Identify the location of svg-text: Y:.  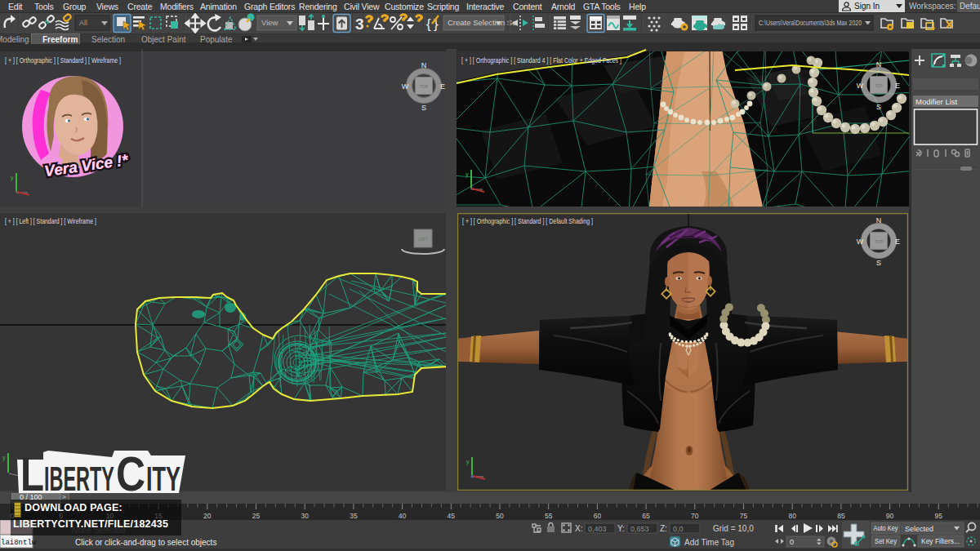
(621, 529).